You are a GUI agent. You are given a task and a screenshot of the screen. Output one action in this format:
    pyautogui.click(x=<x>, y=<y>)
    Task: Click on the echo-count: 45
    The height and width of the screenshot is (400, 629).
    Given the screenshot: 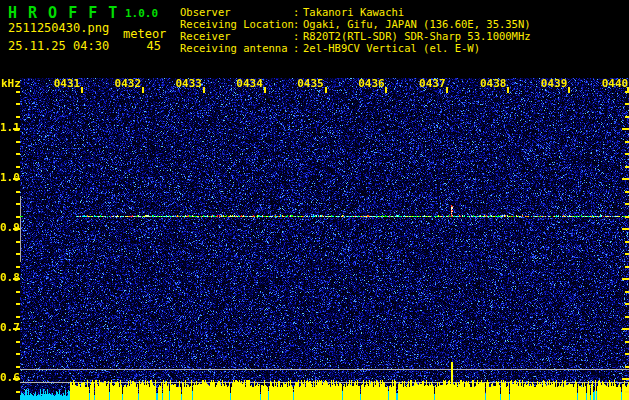 What is the action you would take?
    pyautogui.click(x=146, y=46)
    